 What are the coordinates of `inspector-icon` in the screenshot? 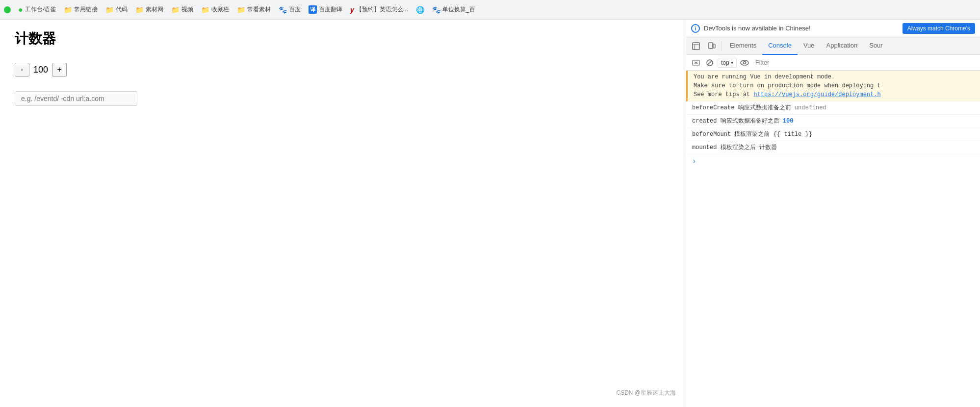 It's located at (696, 46).